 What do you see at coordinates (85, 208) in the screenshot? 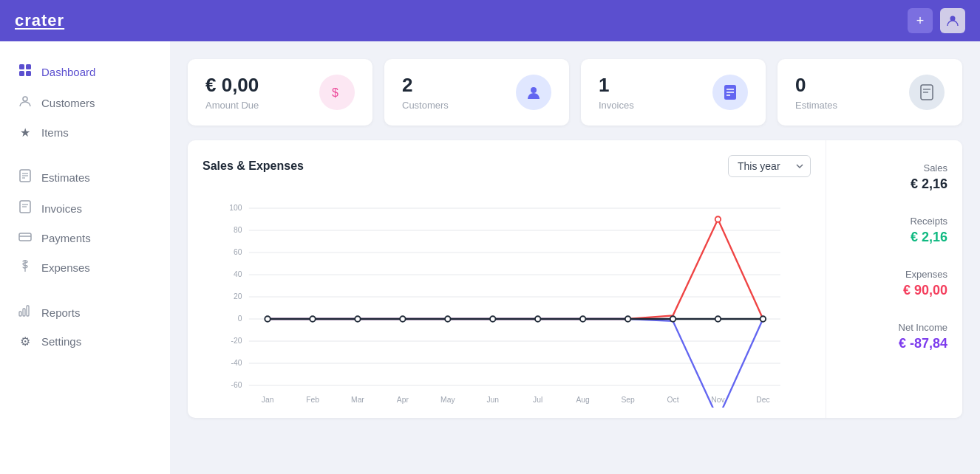
I see `sidebar-item-invoices: Invoices` at bounding box center [85, 208].